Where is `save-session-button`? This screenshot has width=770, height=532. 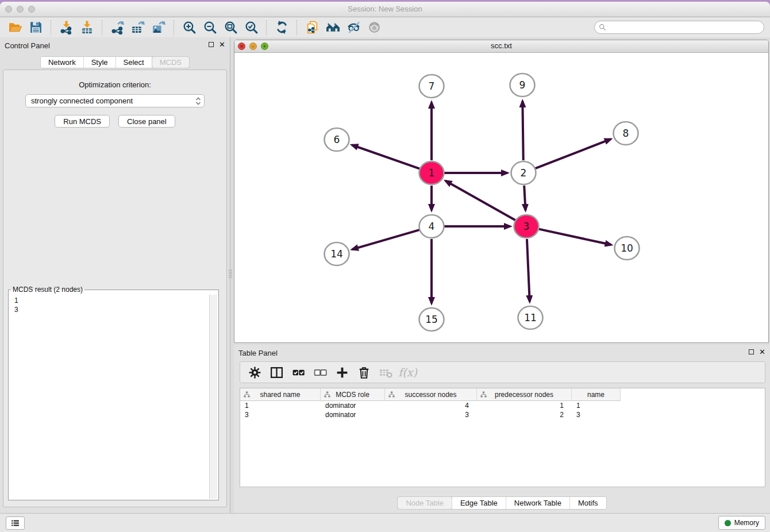 save-session-button is located at coordinates (36, 28).